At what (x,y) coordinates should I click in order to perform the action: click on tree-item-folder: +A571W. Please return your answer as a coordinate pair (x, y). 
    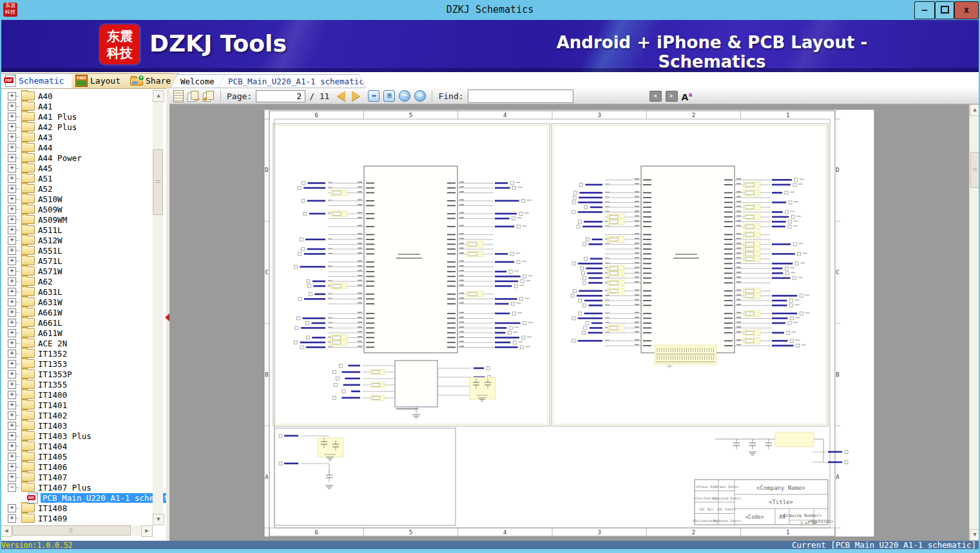
    Looking at the image, I should click on (76, 271).